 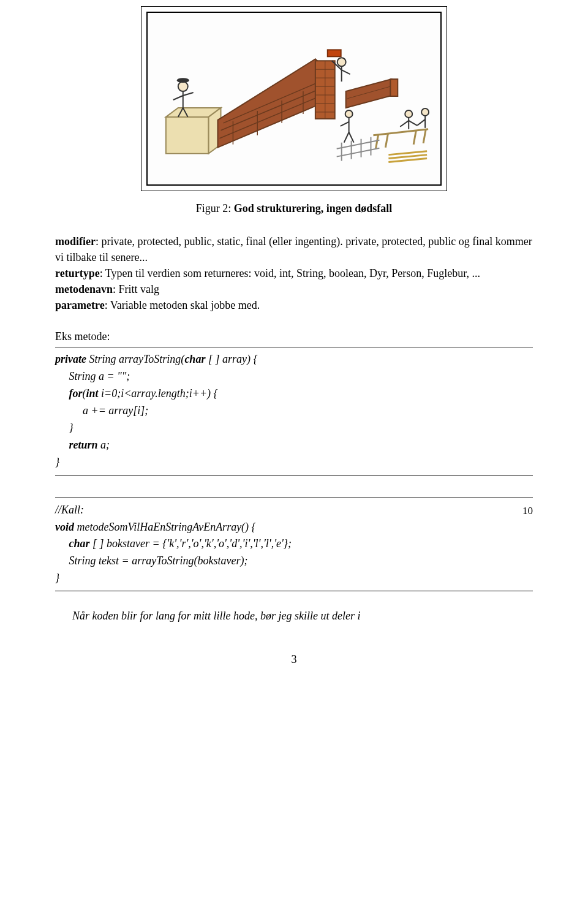 What do you see at coordinates (84, 289) in the screenshot?
I see `term-metodenavn: metodenavn` at bounding box center [84, 289].